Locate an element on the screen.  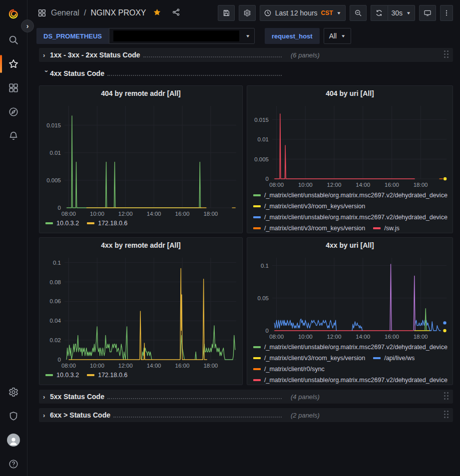
panel-404-by-uri: 404 by uri [All] 08:0010:0012:0014:0016:… is located at coordinates (350, 159).